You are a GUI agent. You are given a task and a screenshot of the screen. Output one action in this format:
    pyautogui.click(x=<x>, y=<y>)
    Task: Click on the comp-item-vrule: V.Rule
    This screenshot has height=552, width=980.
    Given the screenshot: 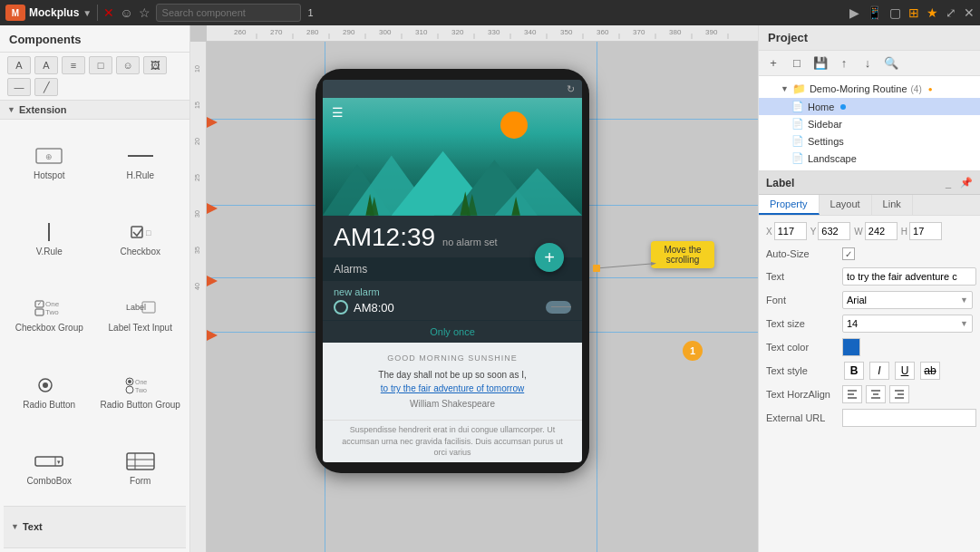 What is the action you would take?
    pyautogui.click(x=49, y=237)
    